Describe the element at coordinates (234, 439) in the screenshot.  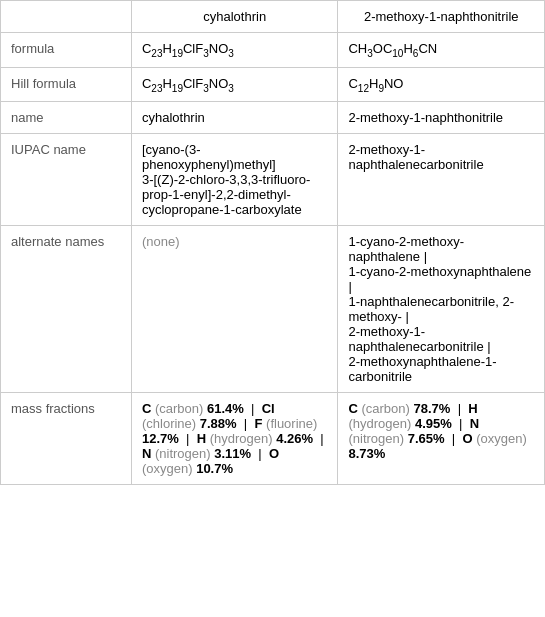
I see `mass-fractions-col1: C (carbon) 61.4% | Cl (chlorine) 7.88% |…` at that location.